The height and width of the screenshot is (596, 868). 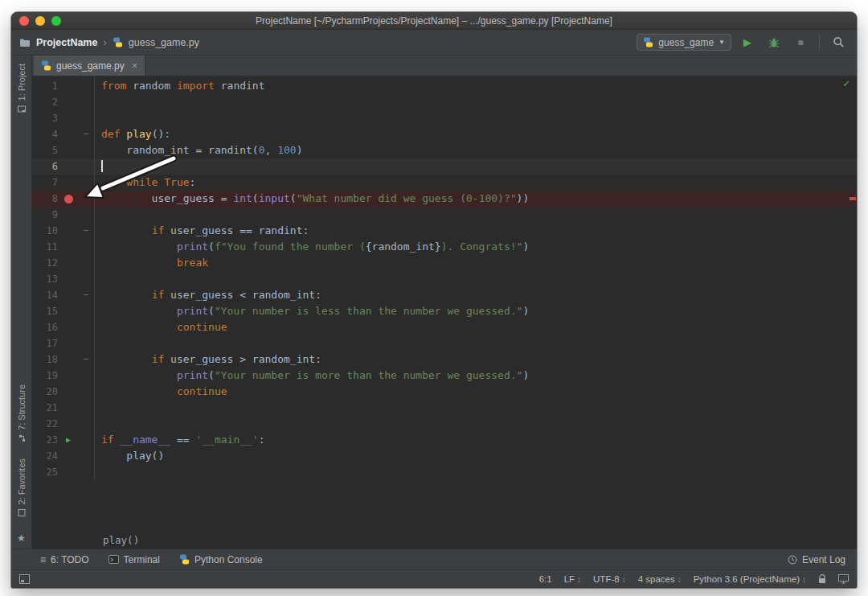 I want to click on code-text: while True:, so click(x=145, y=183).